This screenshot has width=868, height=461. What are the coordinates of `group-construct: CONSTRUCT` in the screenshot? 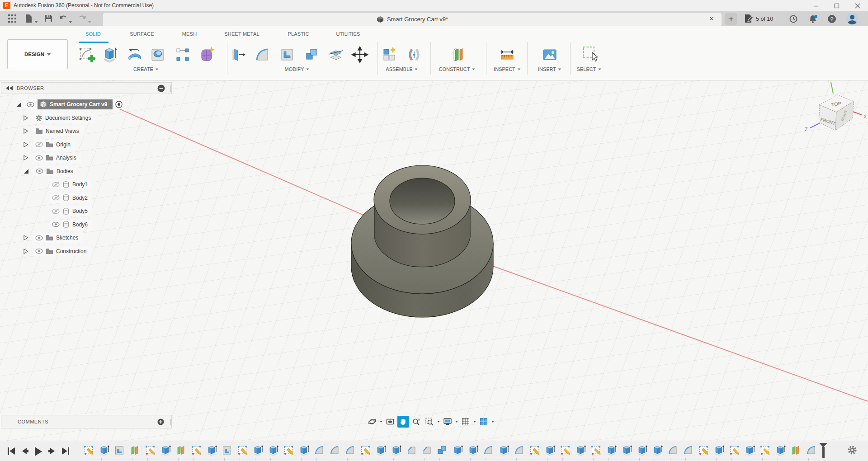 It's located at (457, 69).